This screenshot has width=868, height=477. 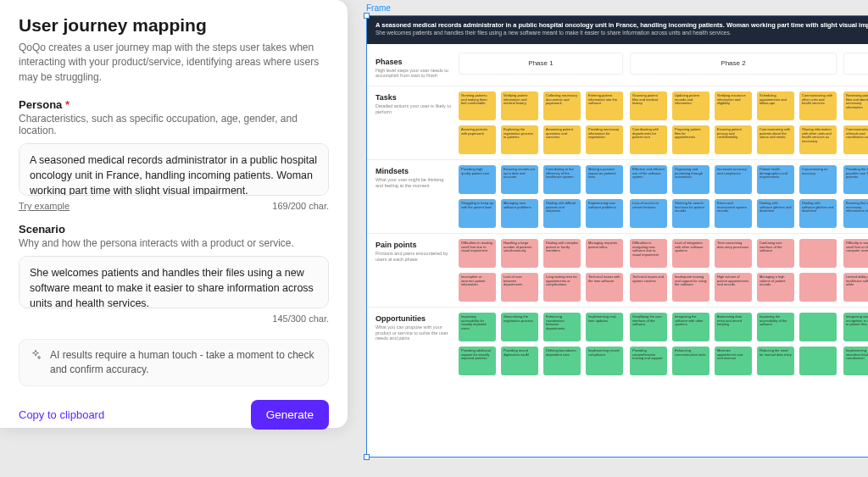 I want to click on phase-header: Phase 2, so click(x=733, y=64).